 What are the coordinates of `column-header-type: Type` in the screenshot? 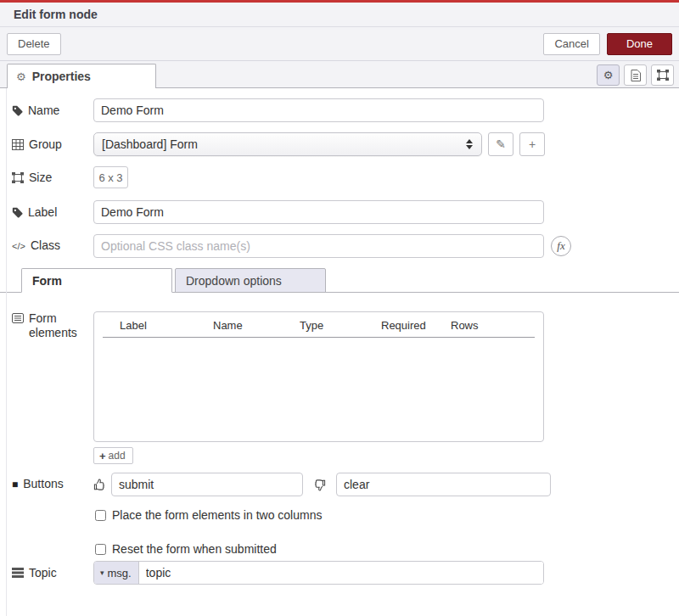 It's located at (340, 326).